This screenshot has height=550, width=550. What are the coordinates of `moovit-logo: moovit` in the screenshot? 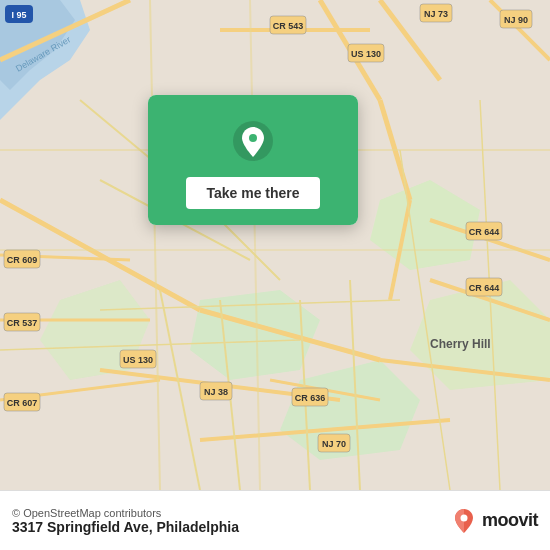 It's located at (494, 521).